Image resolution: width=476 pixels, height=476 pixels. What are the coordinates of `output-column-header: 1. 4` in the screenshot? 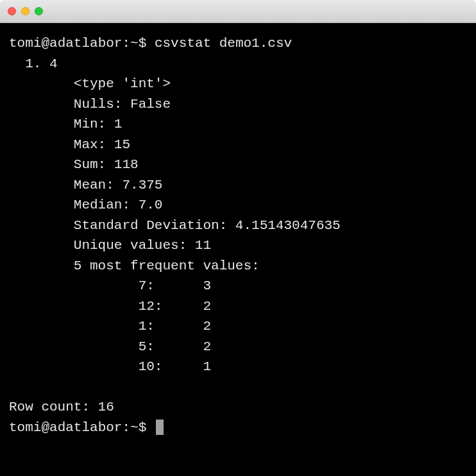 It's located at (238, 64).